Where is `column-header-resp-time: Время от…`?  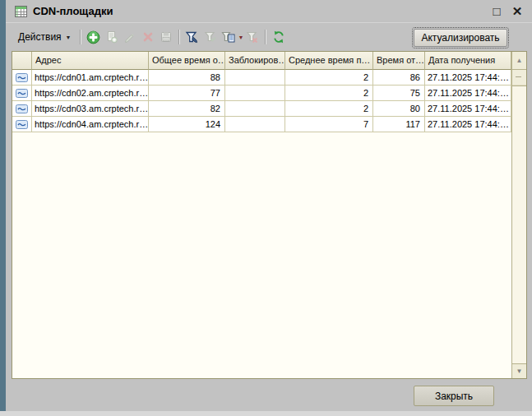
column-header-resp-time: Время от… is located at coordinates (400, 61).